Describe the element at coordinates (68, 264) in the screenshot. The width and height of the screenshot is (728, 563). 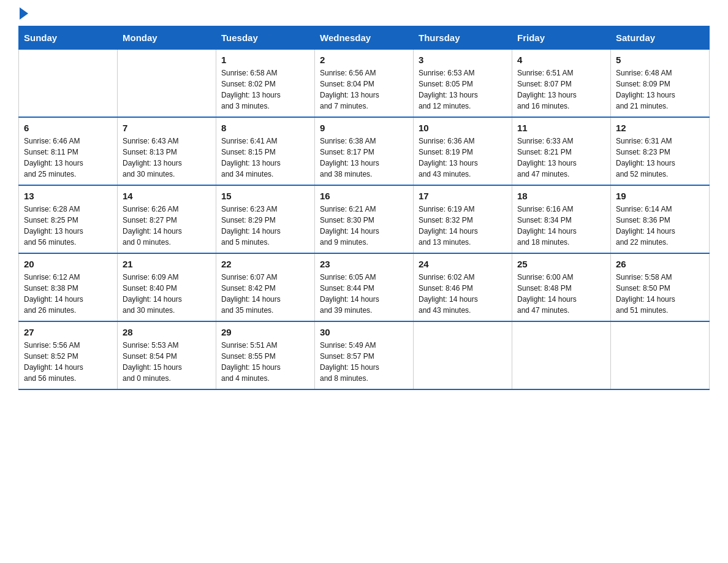
I see `day-number: 20` at that location.